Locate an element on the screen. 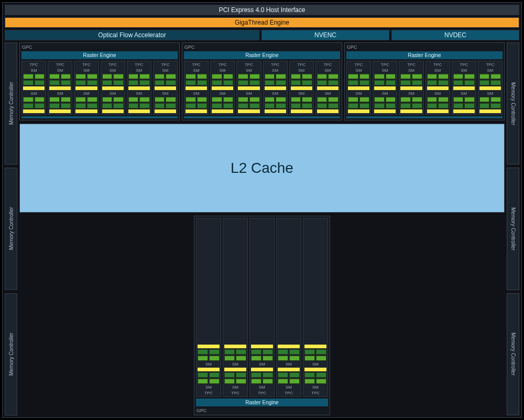  tpc-row: TPCSMSMTPCSMSMTPCSMSMTPCSMSMTPCSMSMTPCSM… is located at coordinates (262, 88).